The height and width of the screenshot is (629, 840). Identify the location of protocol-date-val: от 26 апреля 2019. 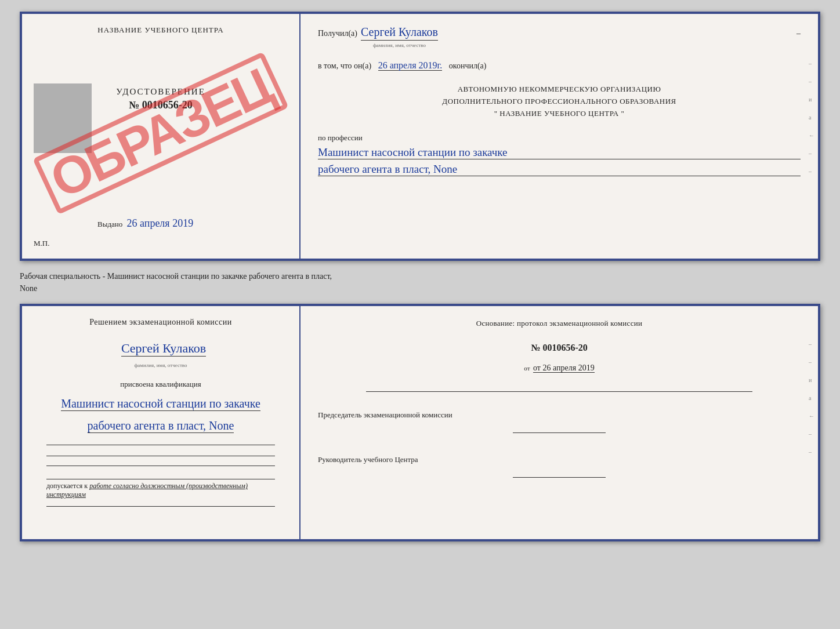
(564, 368).